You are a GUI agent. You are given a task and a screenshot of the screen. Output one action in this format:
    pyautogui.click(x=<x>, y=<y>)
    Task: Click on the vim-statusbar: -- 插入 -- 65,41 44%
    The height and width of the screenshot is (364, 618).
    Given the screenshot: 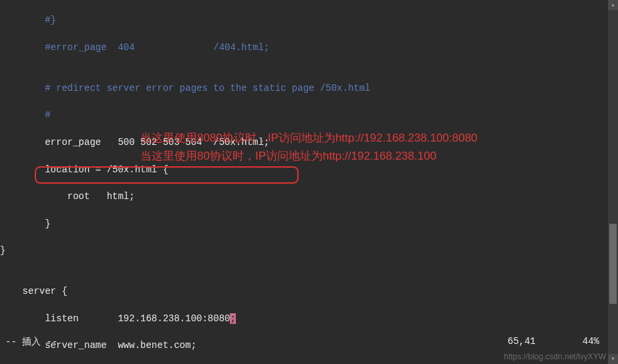 What is the action you would take?
    pyautogui.click(x=309, y=342)
    